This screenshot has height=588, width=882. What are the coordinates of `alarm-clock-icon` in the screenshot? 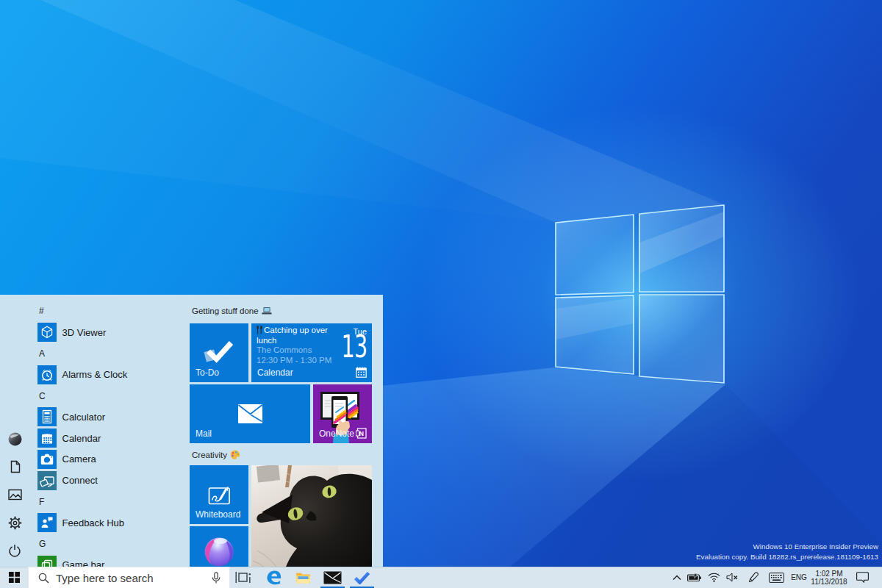 It's located at (47, 375).